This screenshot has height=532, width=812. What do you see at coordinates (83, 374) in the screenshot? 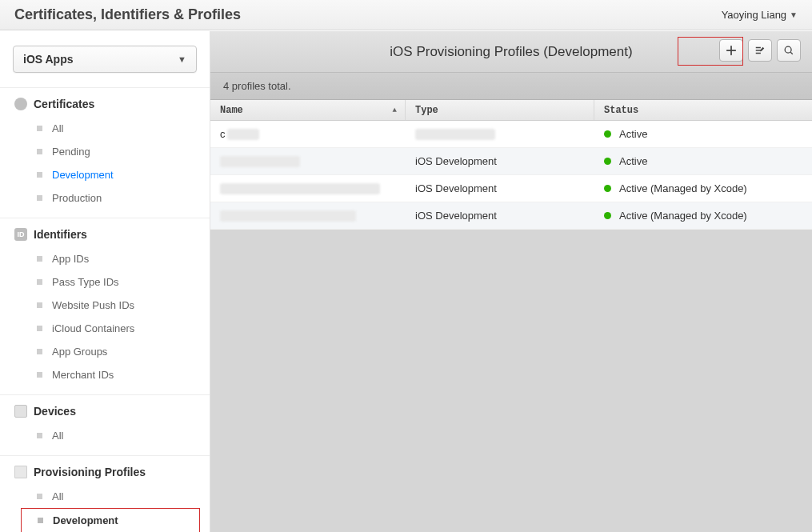
I see `sidebar-item-label: Merchant IDs` at bounding box center [83, 374].